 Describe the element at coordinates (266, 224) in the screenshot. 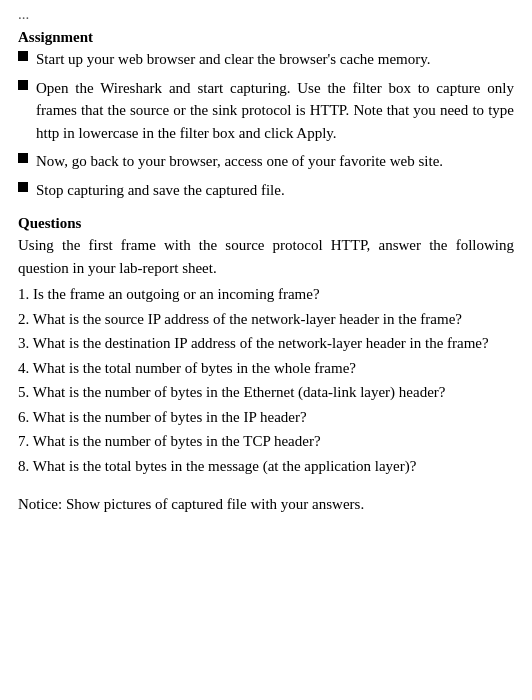

I see `questions-heading: Questions` at that location.